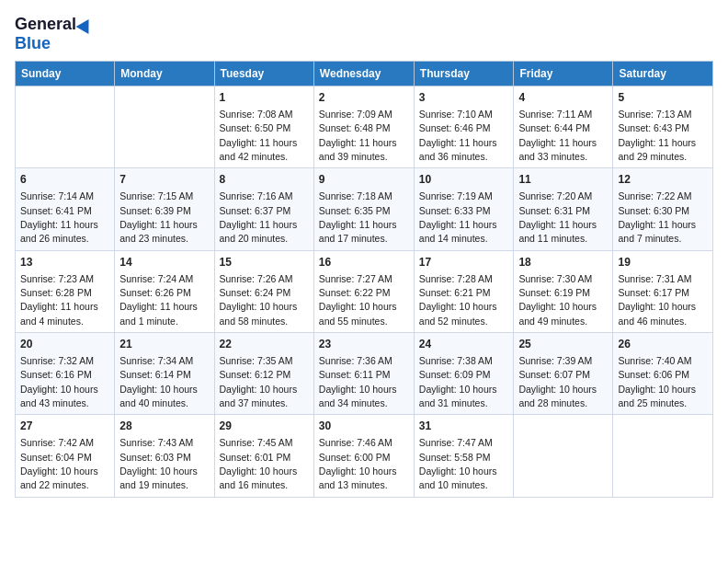  Describe the element at coordinates (364, 210) in the screenshot. I see `calendar-cell: 9Sunrise: 7:18 AMSunset: 6:35 PMDaylight…` at that location.